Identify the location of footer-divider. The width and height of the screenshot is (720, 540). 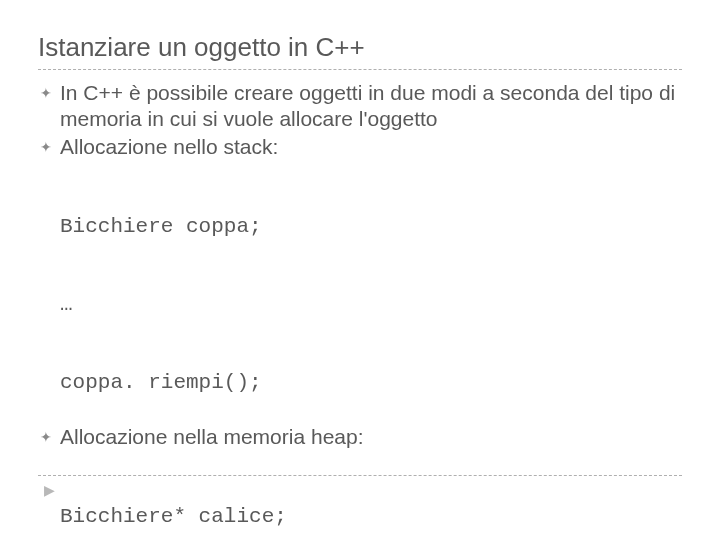
(360, 476).